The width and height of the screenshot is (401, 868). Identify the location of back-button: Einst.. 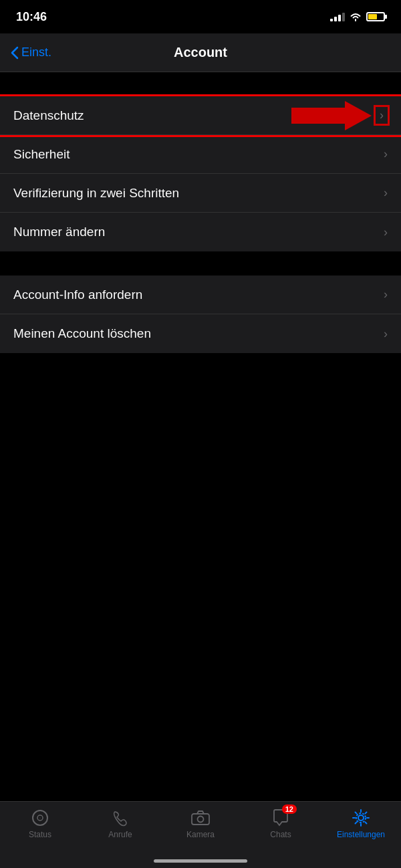
(31, 52).